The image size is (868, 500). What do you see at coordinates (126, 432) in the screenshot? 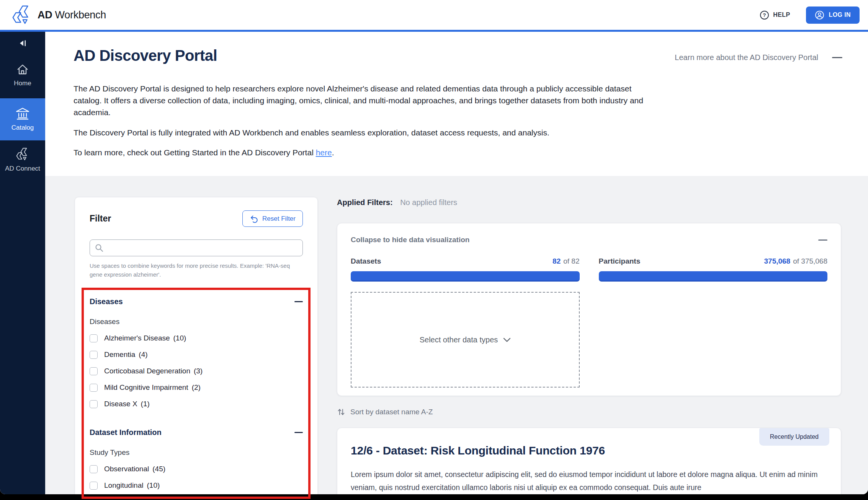
I see `section-title: Dataset Information` at bounding box center [126, 432].